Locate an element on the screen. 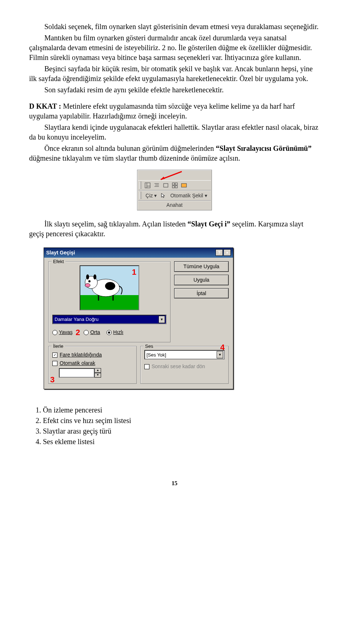  outline-row: Anahat is located at coordinates (174, 205).